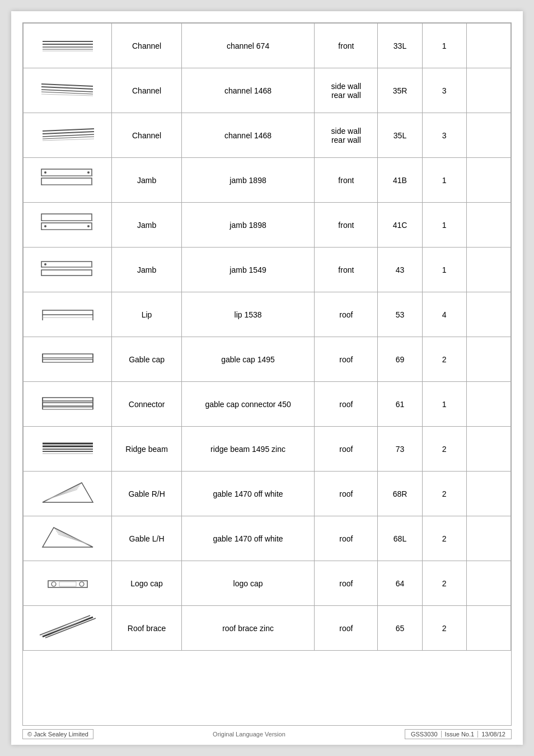  What do you see at coordinates (147, 449) in the screenshot?
I see `part-type: Ridge beam` at bounding box center [147, 449].